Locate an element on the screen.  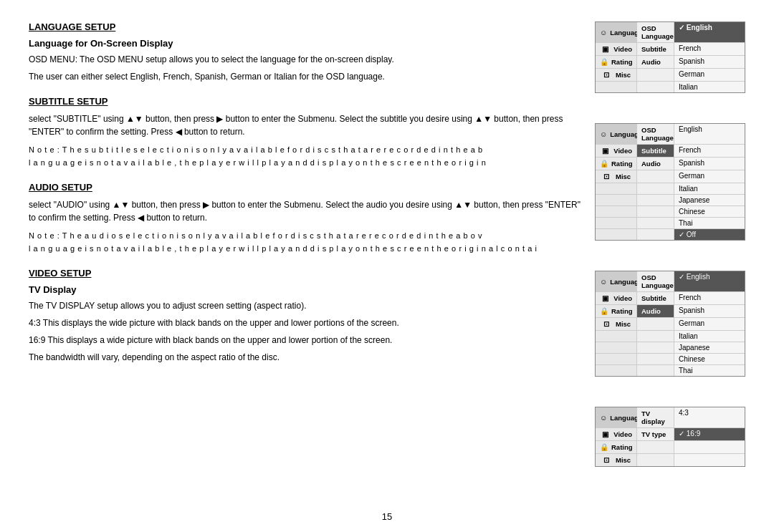
panel2-japanese: Japanese is located at coordinates (710, 200).